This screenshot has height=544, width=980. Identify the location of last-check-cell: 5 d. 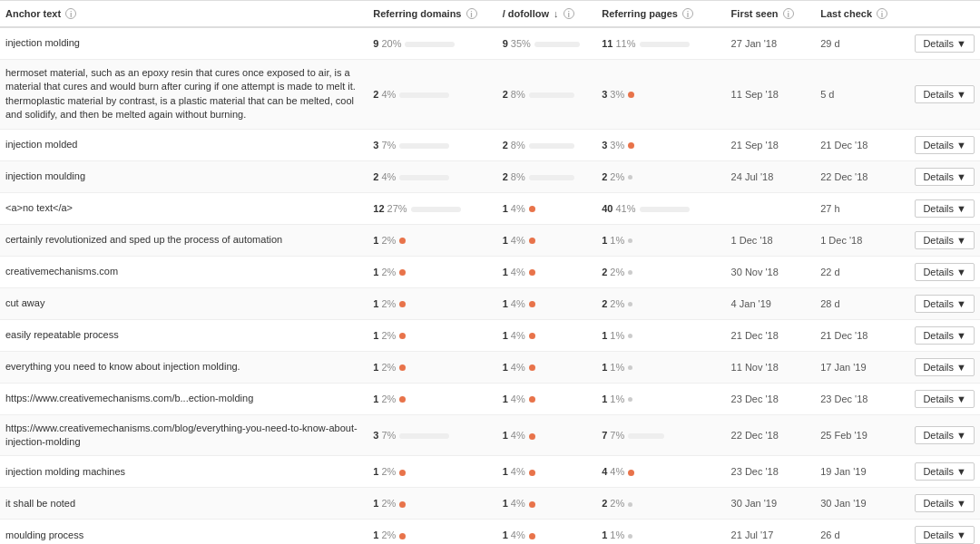
(858, 94).